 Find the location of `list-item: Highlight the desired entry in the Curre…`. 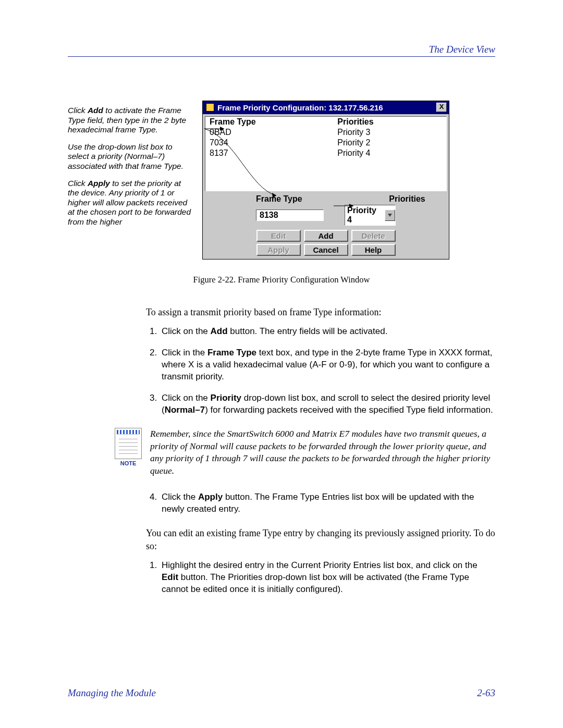

list-item: Highlight the desired entry in the Curre… is located at coordinates (327, 577).